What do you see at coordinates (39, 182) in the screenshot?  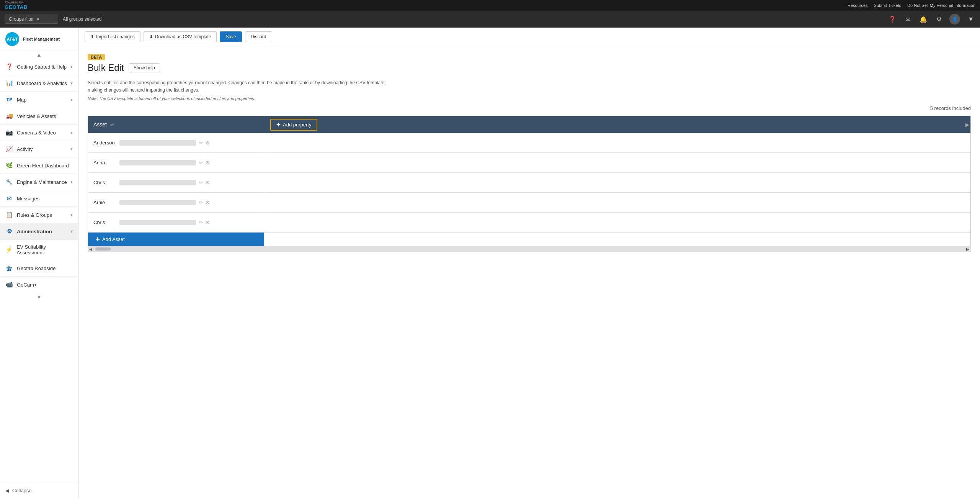 I see `sidebar-item-engine: 🔧 Engine & Maintenance ▾` at bounding box center [39, 182].